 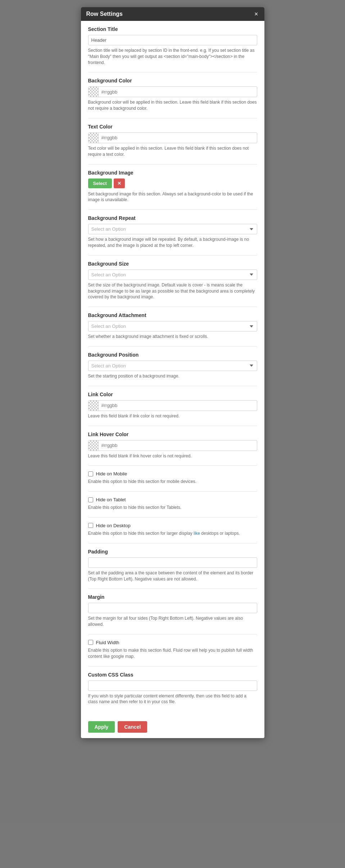 What do you see at coordinates (94, 406) in the screenshot?
I see `link-color-checker-icon` at bounding box center [94, 406].